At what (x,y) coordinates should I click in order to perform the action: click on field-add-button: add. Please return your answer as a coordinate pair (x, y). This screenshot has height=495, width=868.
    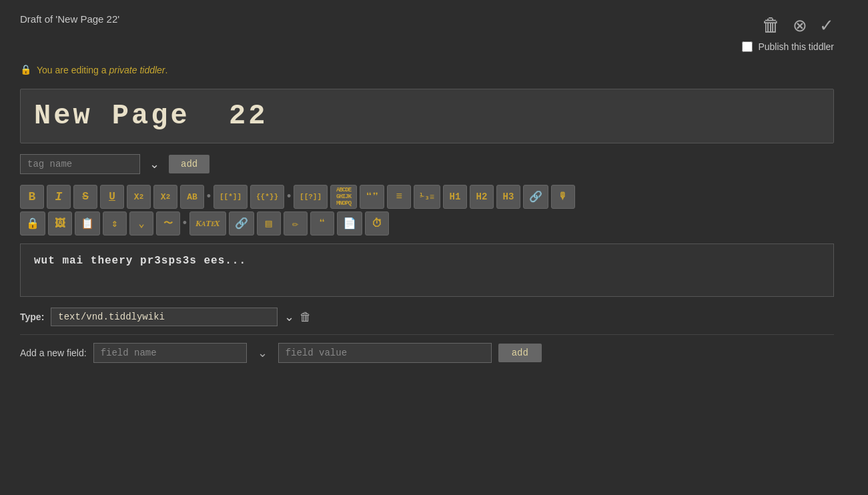
    Looking at the image, I should click on (520, 353).